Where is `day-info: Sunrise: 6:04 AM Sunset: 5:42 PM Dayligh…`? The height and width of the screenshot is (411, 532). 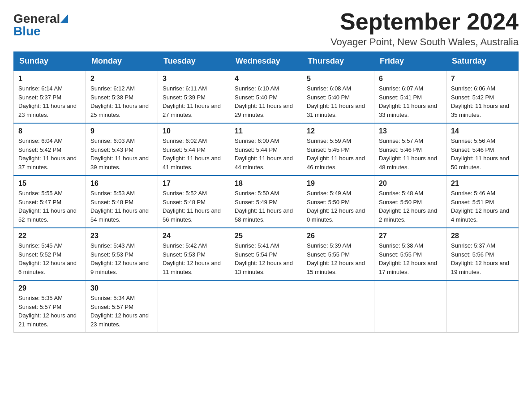
day-info: Sunrise: 6:04 AM Sunset: 5:42 PM Dayligh… is located at coordinates (50, 154).